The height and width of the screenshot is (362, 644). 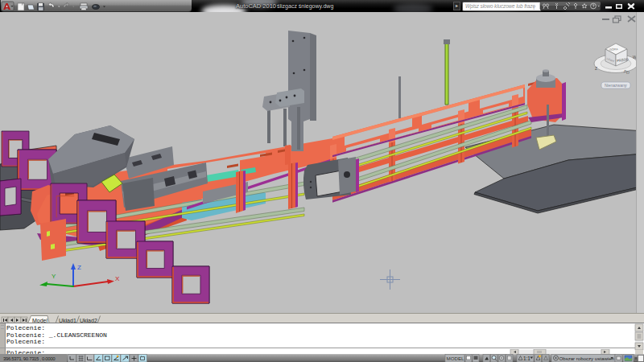 I want to click on svg-text: 1:1, so click(x=526, y=359).